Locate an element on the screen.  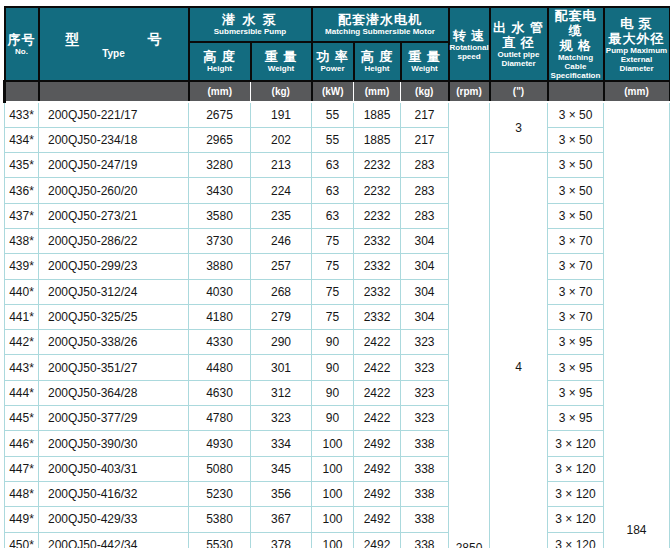
cell-pump-height: 2965 is located at coordinates (220, 140).